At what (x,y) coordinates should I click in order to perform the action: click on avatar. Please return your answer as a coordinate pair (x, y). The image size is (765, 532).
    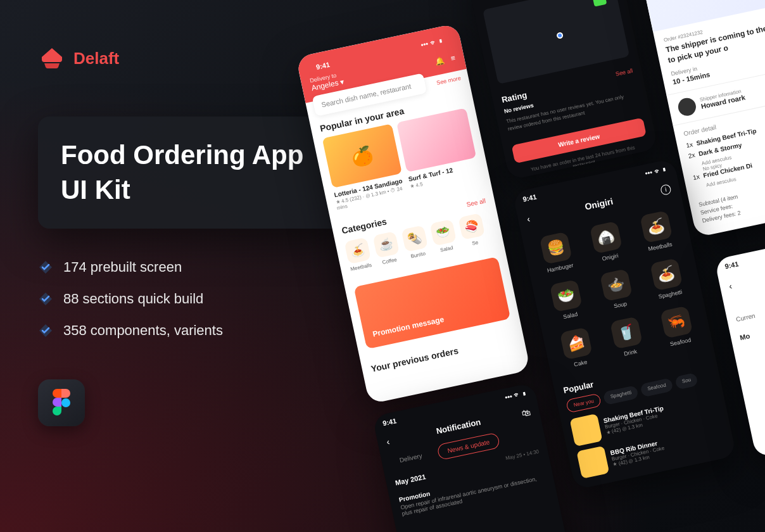
    Looking at the image, I should click on (686, 106).